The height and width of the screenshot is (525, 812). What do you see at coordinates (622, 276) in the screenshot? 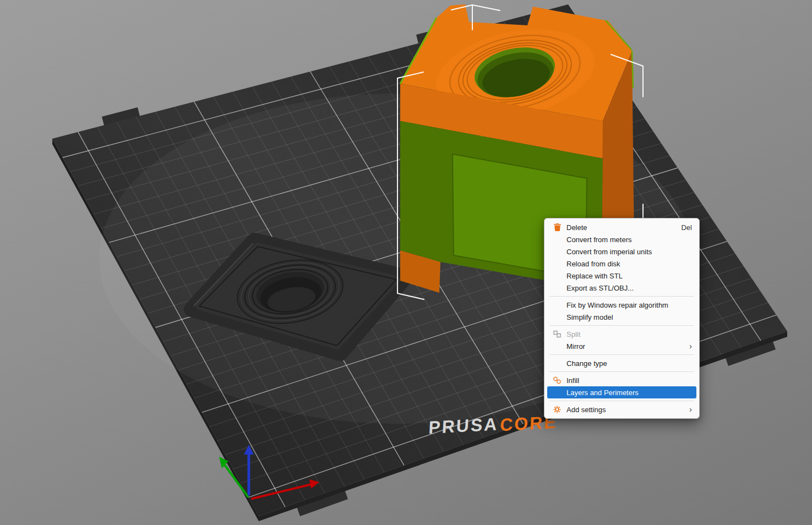
I see `menu-item-replace-with-stl: Replace with STL` at bounding box center [622, 276].